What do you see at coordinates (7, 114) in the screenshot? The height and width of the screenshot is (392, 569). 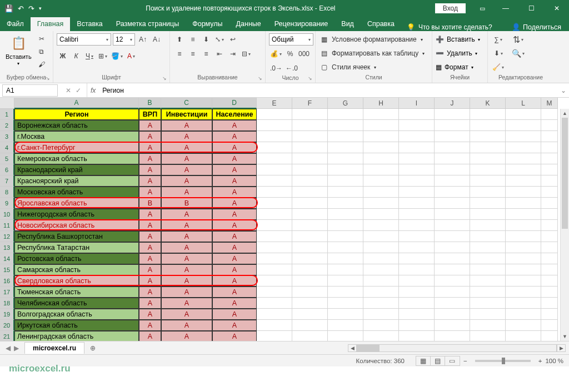 I see `row-header: 1` at bounding box center [7, 114].